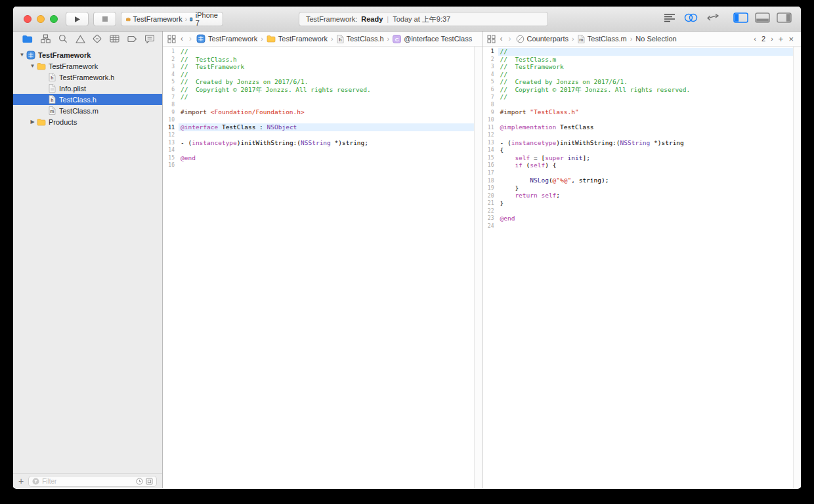 Image resolution: width=814 pixels, height=504 pixels. Describe the element at coordinates (542, 39) in the screenshot. I see `breadcrumb-item: Counterparts` at that location.